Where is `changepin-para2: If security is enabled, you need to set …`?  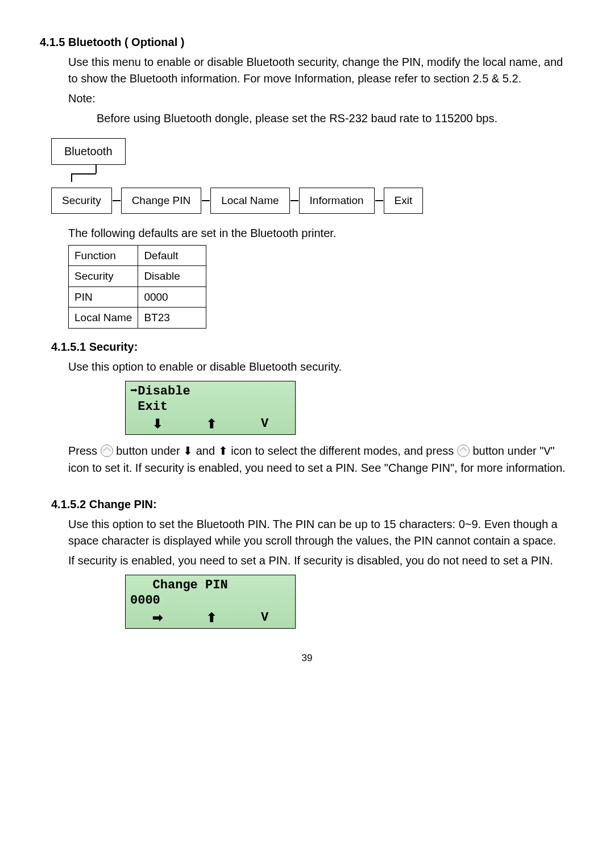
changepin-para2: If security is enabled, you need to set … is located at coordinates (321, 560).